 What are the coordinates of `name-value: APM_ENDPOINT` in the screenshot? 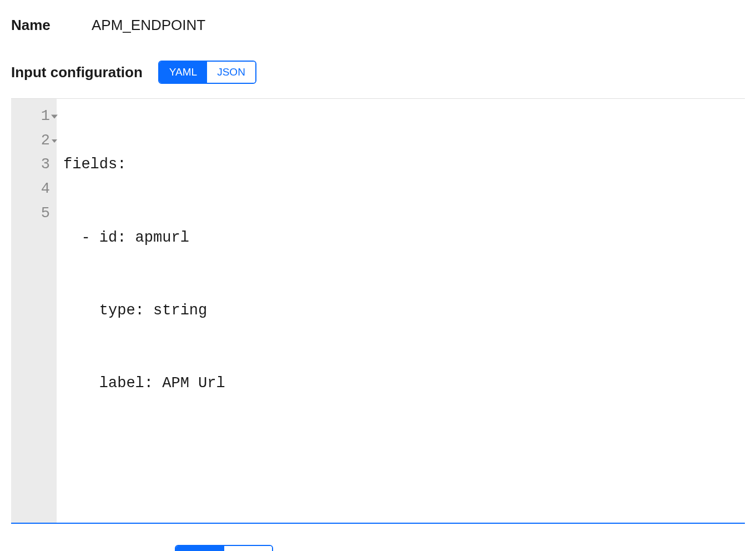 It's located at (149, 26).